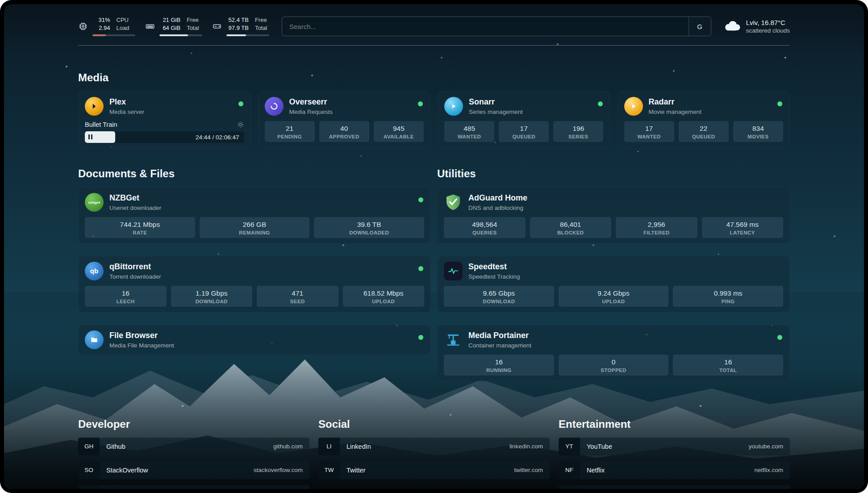 The height and width of the screenshot is (493, 868). What do you see at coordinates (91, 137) in the screenshot?
I see `pause-icon` at bounding box center [91, 137].